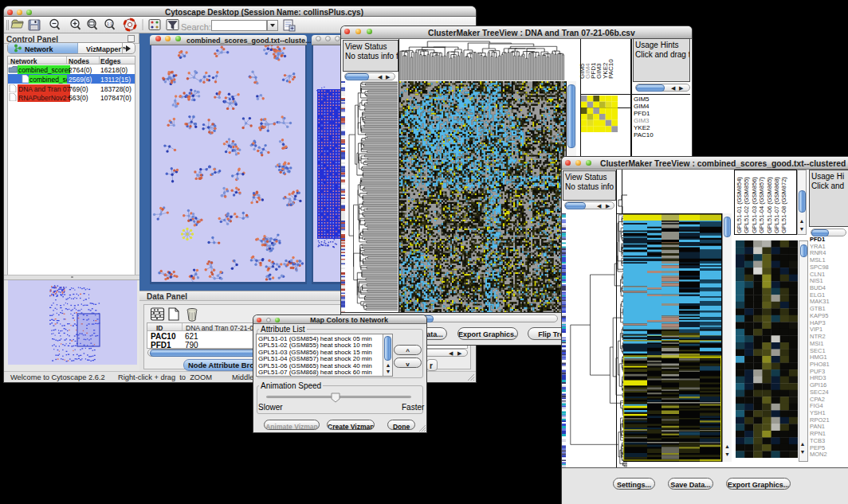  I want to click on svg-text: GPL51-04 (GSM857), so click(762, 205).